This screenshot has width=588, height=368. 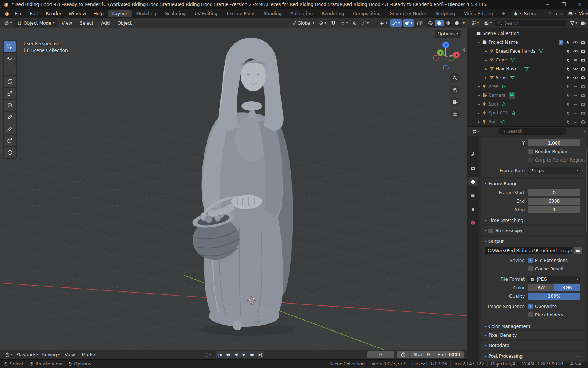 I want to click on play-button: ▶, so click(x=244, y=355).